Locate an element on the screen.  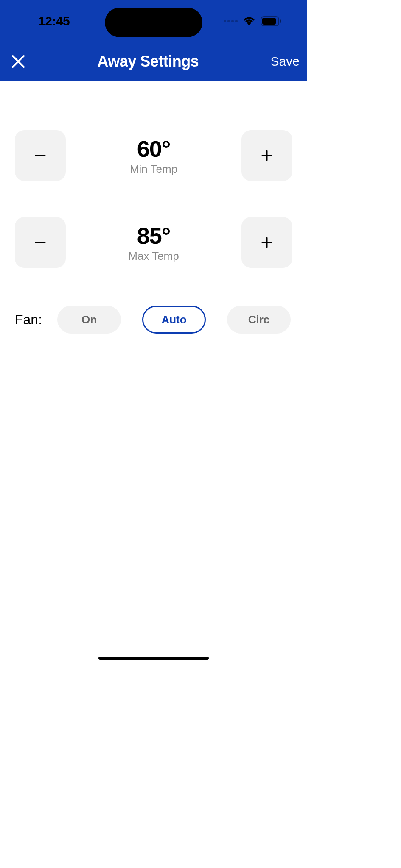
min-temp-row: 60° Min Temp is located at coordinates (154, 156).